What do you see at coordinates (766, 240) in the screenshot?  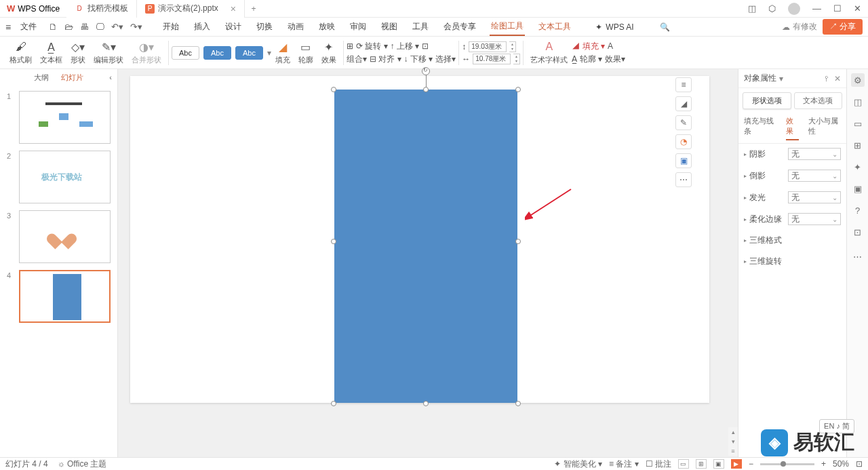 I see `3dformat-label: 三维格式` at bounding box center [766, 240].